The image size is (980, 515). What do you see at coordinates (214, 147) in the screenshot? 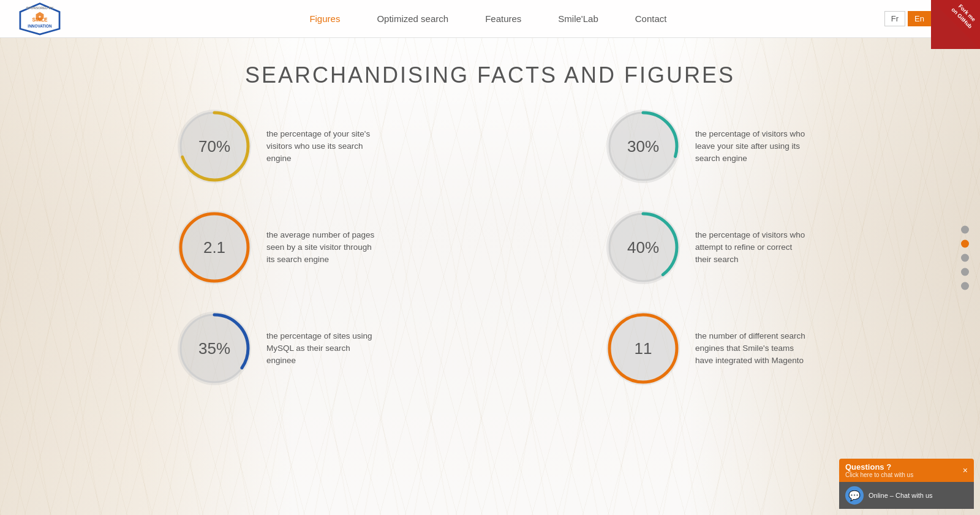
I see `stat-value-70: 70%` at bounding box center [214, 147].